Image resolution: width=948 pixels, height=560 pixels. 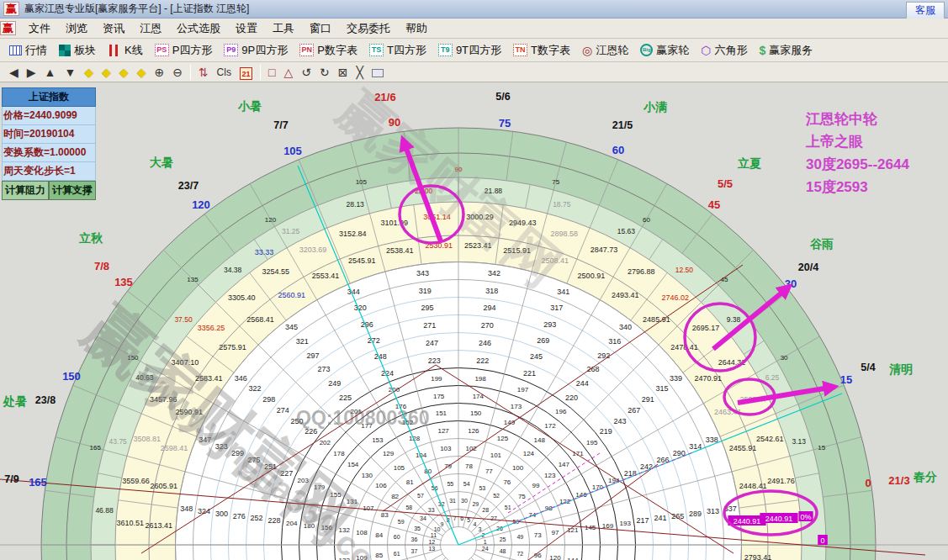 What do you see at coordinates (432, 548) in the screenshot?
I see `svg-text: 13` at bounding box center [432, 548].